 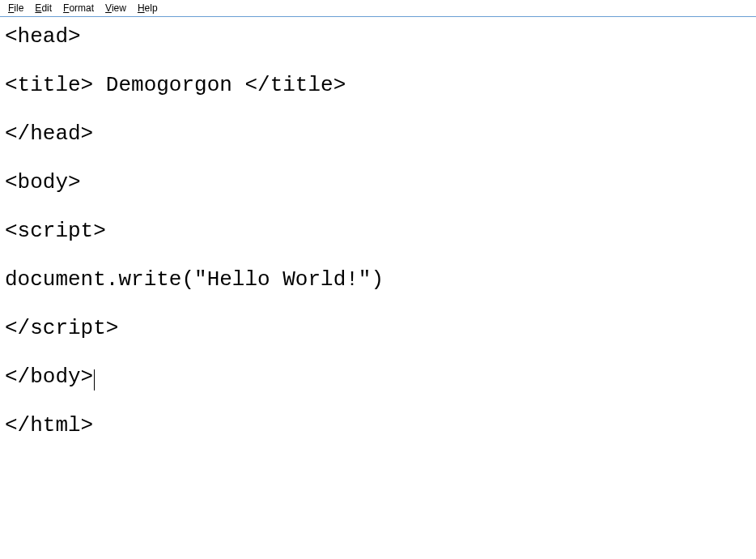 I want to click on editor-line: </body>, so click(x=378, y=378).